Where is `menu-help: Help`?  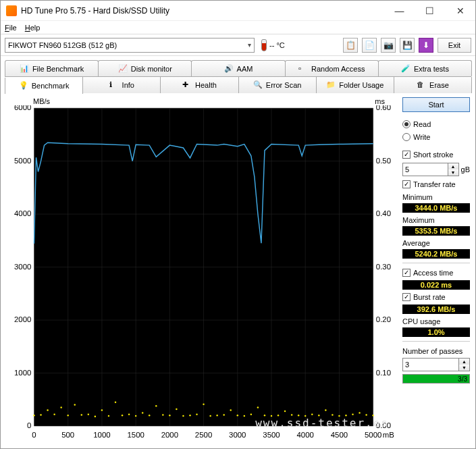 menu-help: Help is located at coordinates (32, 28).